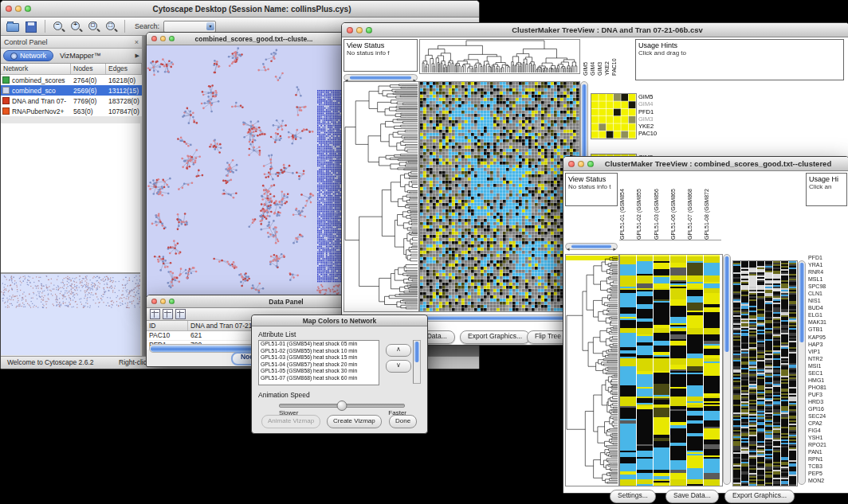  What do you see at coordinates (245, 174) in the screenshot?
I see `network-canvas` at bounding box center [245, 174].